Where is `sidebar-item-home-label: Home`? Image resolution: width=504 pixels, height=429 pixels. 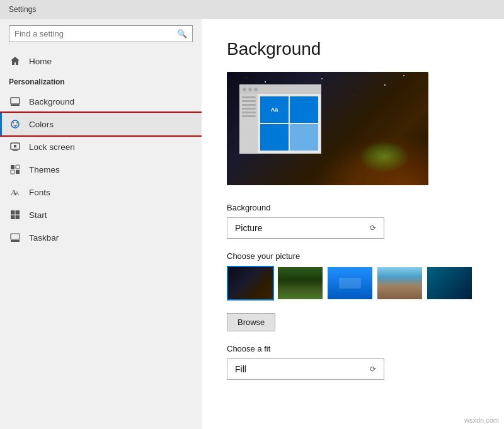
sidebar-item-home-label: Home is located at coordinates (40, 62).